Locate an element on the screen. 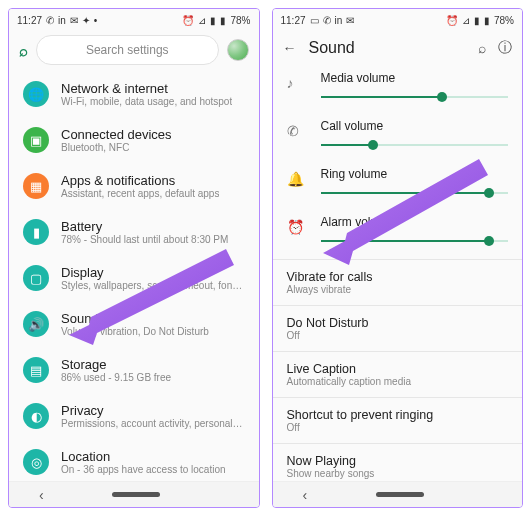 This screenshot has width=531, height=516. option-do-not-disturb: Do Not DisturbOff is located at coordinates (398, 328).